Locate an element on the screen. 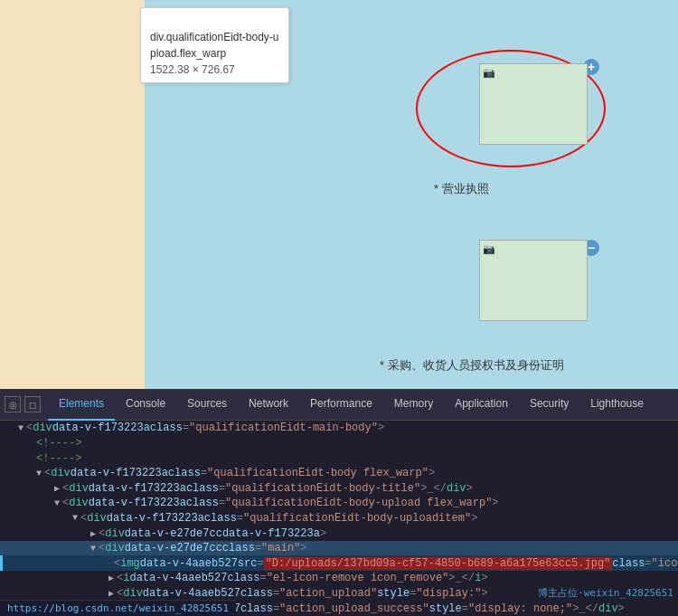 This screenshot has height=616, width=678. code-line-4: ▼ <div data-v-f173223a class="qualificat… is located at coordinates (339, 474).